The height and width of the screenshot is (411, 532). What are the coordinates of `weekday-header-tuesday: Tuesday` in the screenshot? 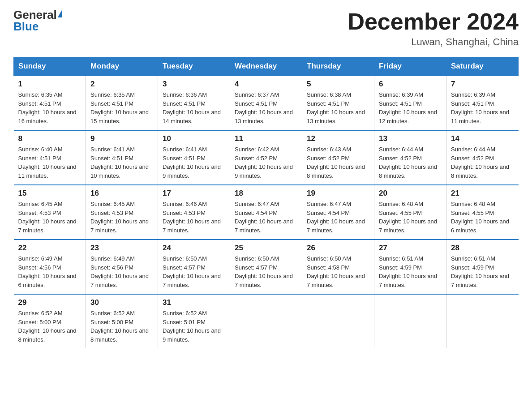 It's located at (194, 67).